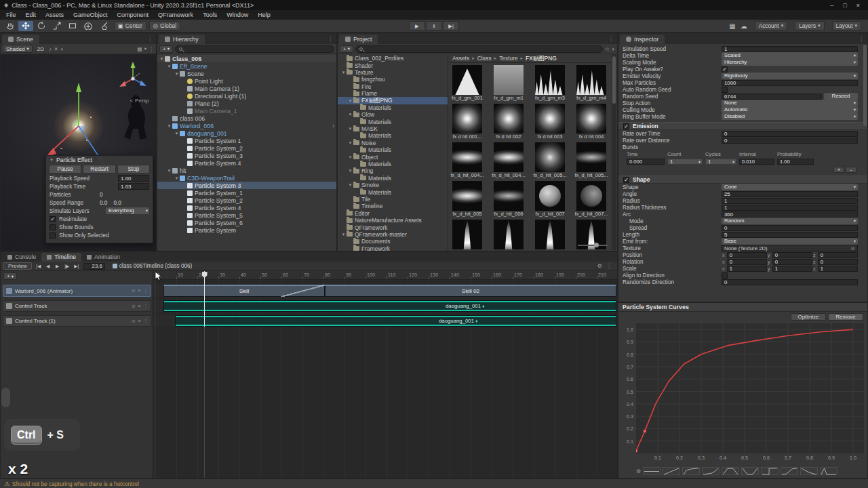 The width and height of the screenshot is (868, 488). Describe the element at coordinates (599, 266) in the screenshot. I see `gear-icon: ⚙` at that location.